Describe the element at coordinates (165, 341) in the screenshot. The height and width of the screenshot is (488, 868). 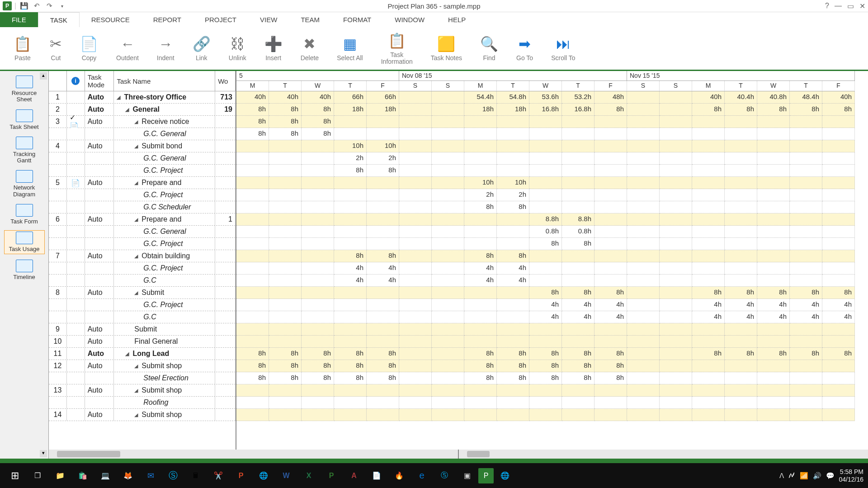
I see `task-name-cell: Final General` at that location.